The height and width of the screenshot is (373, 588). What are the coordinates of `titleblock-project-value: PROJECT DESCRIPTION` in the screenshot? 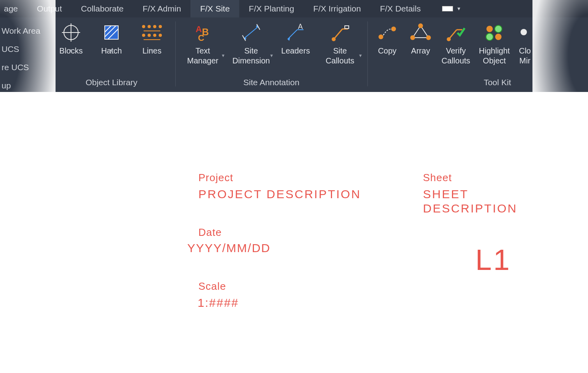 It's located at (280, 194).